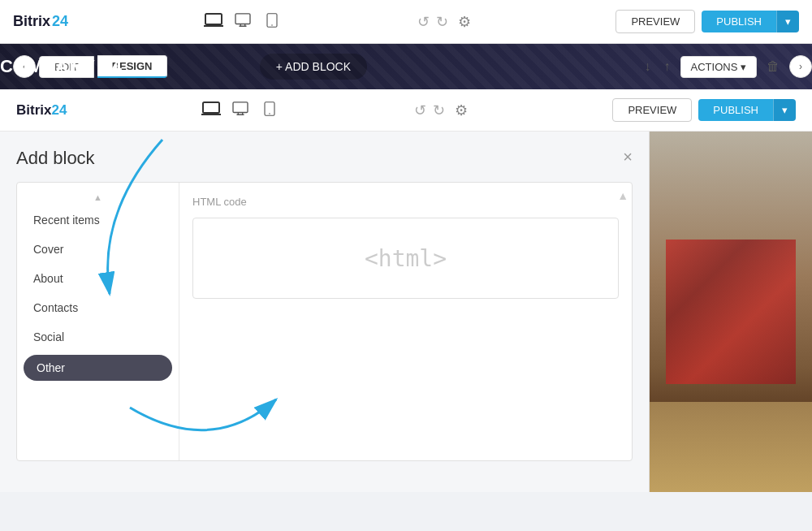 This screenshot has width=812, height=531. I want to click on undo-icon: ↺, so click(424, 22).